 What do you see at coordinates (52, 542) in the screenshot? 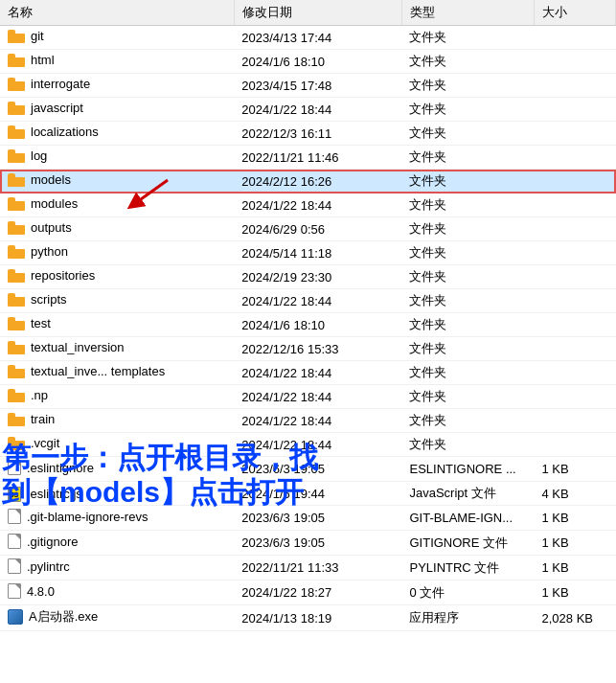
I see `item-name: .gitignore` at bounding box center [52, 542].